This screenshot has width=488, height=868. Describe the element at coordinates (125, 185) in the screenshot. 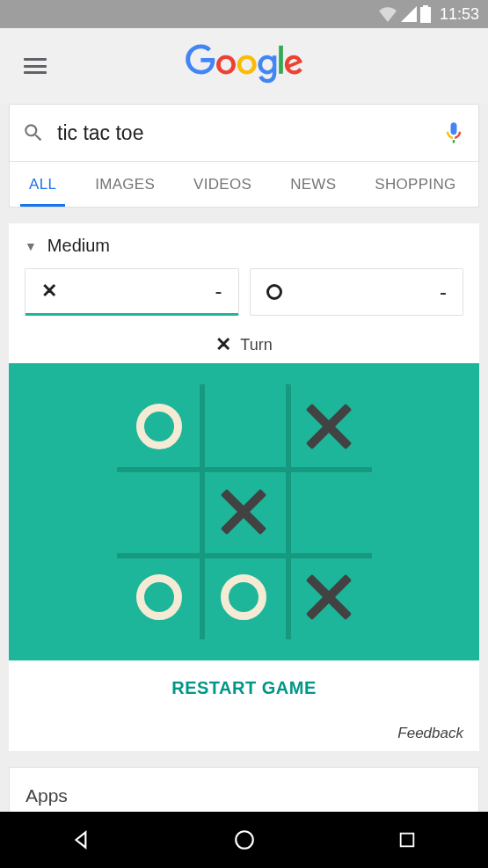

I see `tab-images: IMAGES` at that location.